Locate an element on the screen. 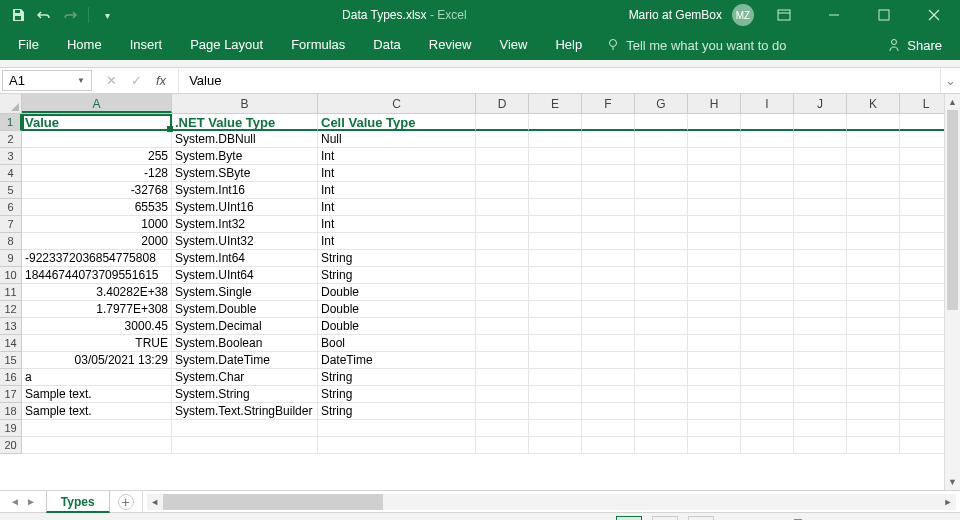 Image resolution: width=960 pixels, height=520 pixels. cell-F14 is located at coordinates (608, 344).